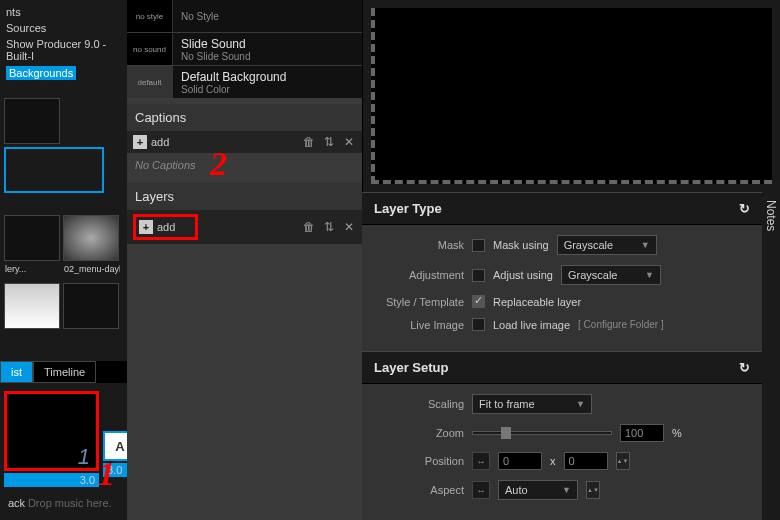 The width and height of the screenshot is (780, 520). I want to click on music-track: ack Drop music here., so click(64, 503).